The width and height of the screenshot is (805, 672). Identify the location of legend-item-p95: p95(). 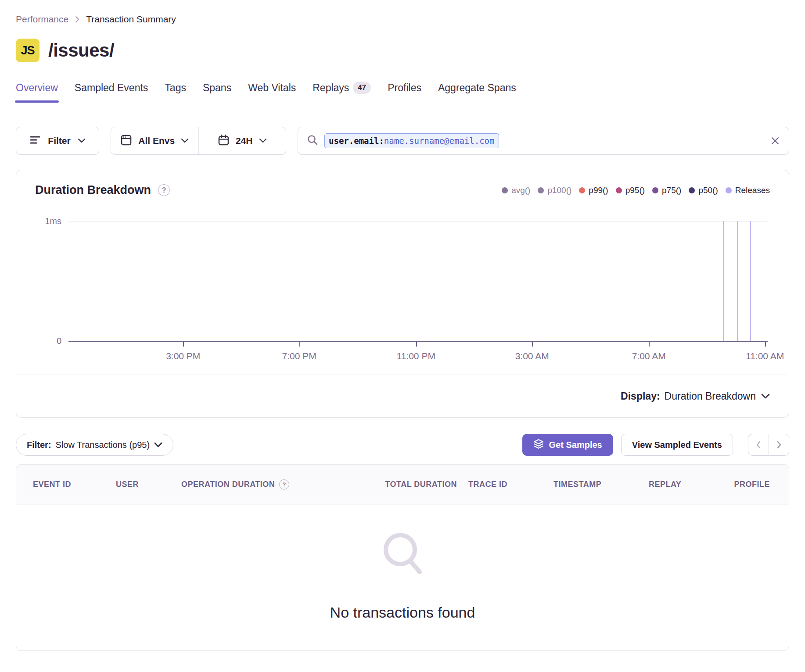
(630, 190).